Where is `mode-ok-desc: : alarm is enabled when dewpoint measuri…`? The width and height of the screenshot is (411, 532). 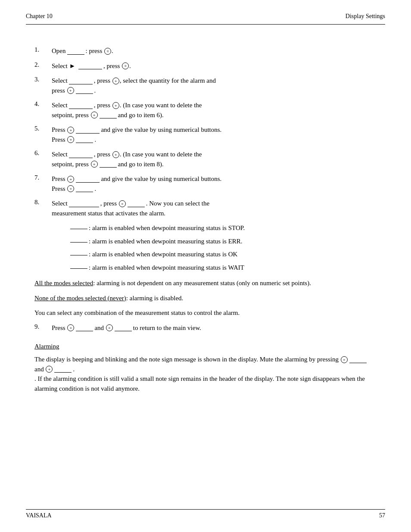 mode-ok-desc: : alarm is enabled when dewpoint measuri… is located at coordinates (233, 254).